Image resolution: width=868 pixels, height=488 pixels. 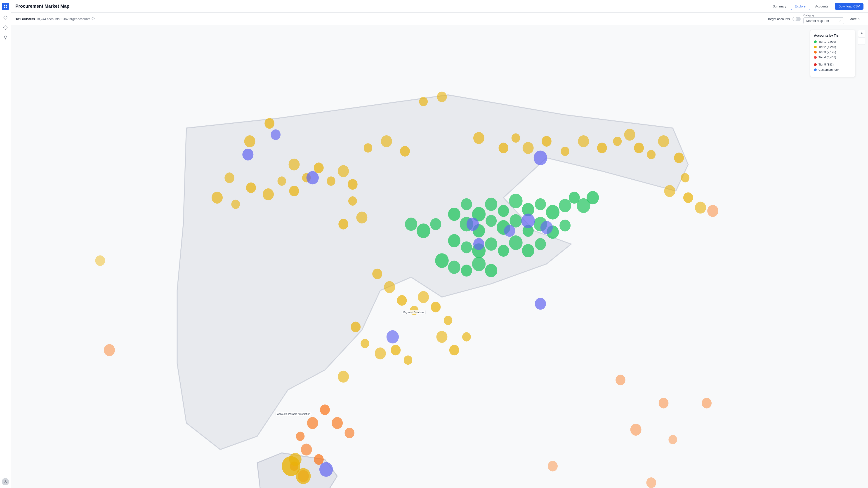 What do you see at coordinates (25, 19) in the screenshot?
I see `cluster-count: 131 clusters` at bounding box center [25, 19].